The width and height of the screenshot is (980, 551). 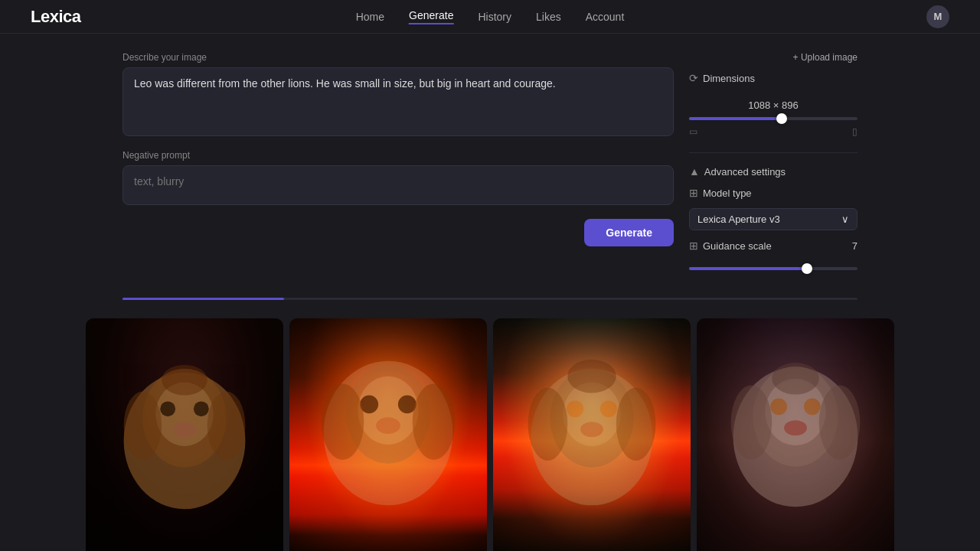 What do you see at coordinates (694, 246) in the screenshot?
I see `guidance-icon: ⊞` at bounding box center [694, 246].